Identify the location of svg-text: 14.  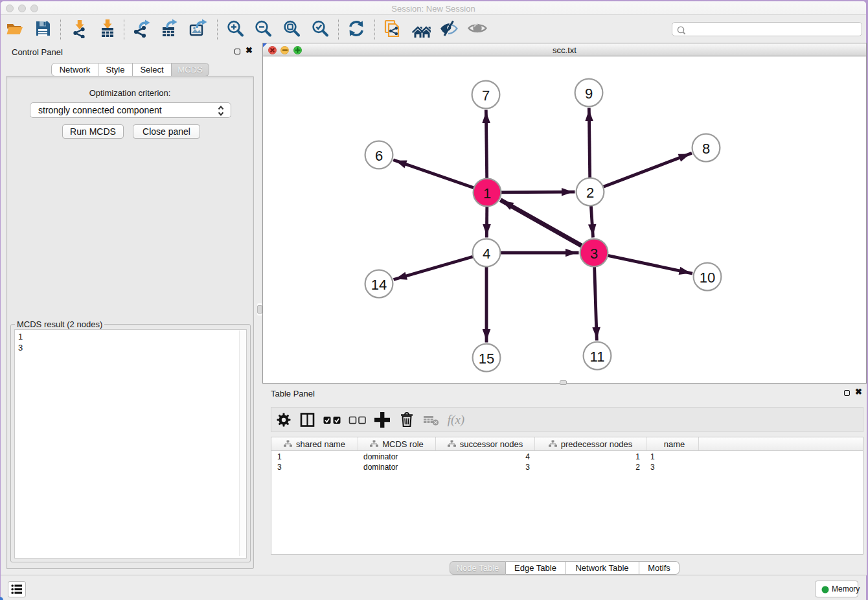
(379, 285).